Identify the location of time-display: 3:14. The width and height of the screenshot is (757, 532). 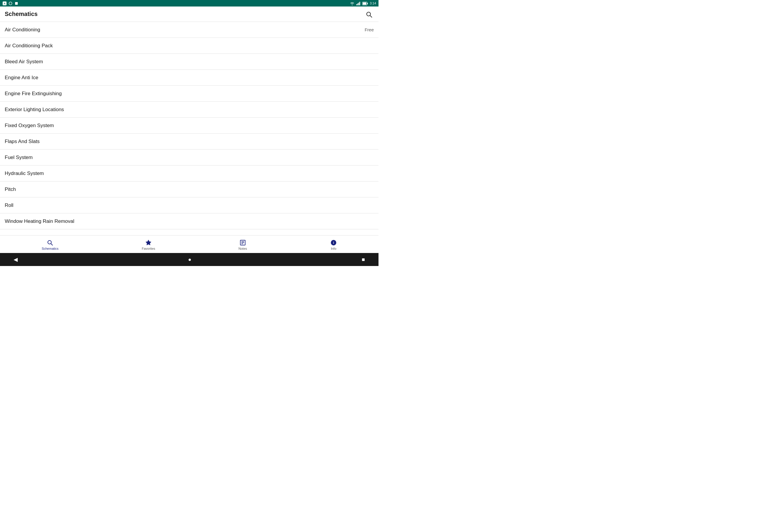
(373, 3).